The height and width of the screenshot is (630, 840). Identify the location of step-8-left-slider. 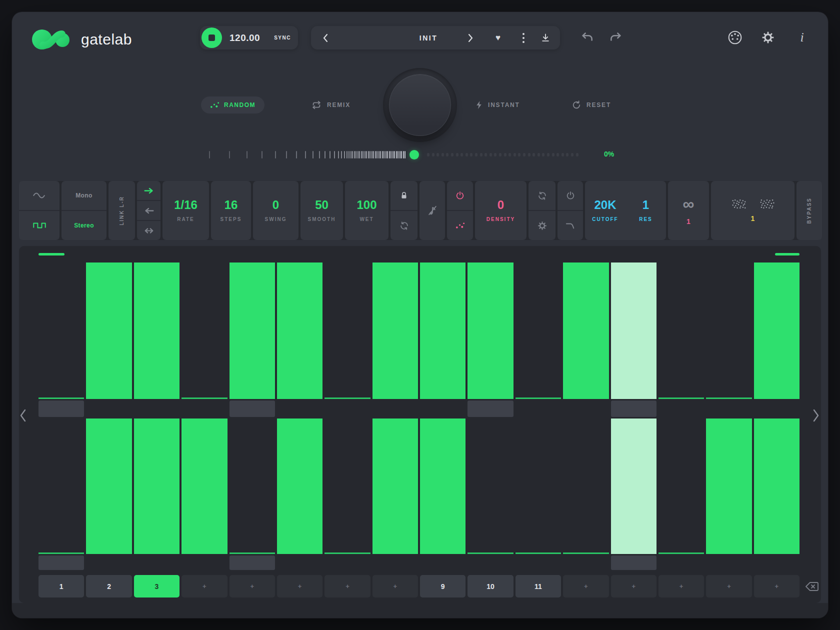
(395, 331).